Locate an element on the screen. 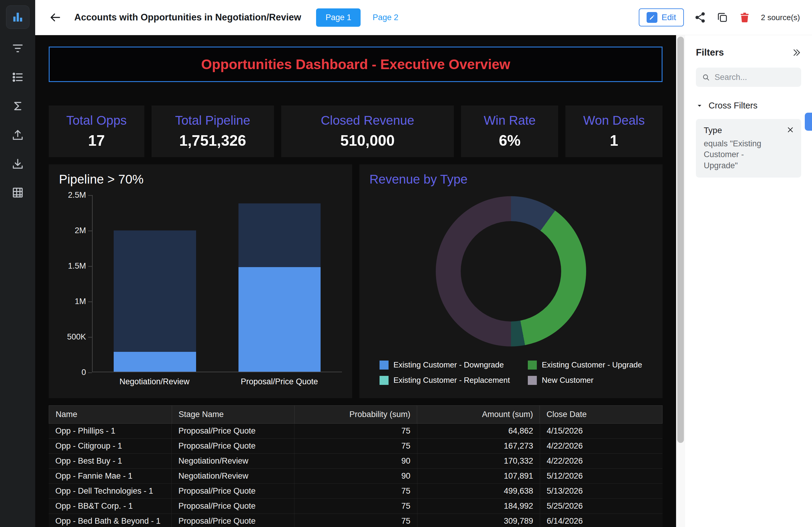 Image resolution: width=812 pixels, height=527 pixels. sources-count: 2 source(s) is located at coordinates (781, 18).